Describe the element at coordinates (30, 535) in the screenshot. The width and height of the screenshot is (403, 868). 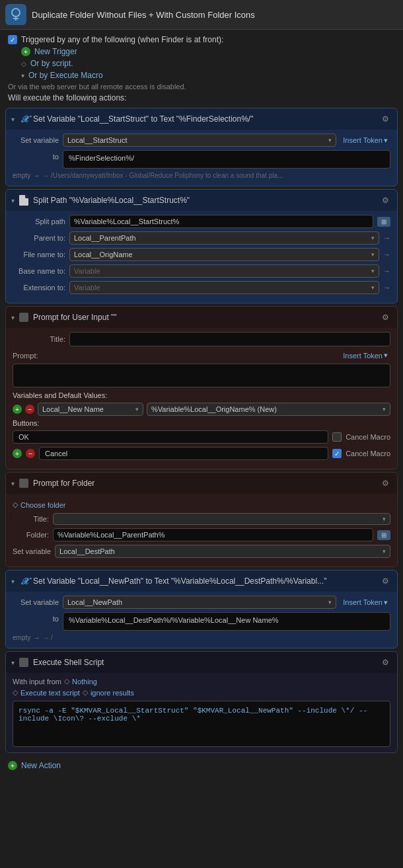
I see `block4-folder-label: Folder:` at that location.